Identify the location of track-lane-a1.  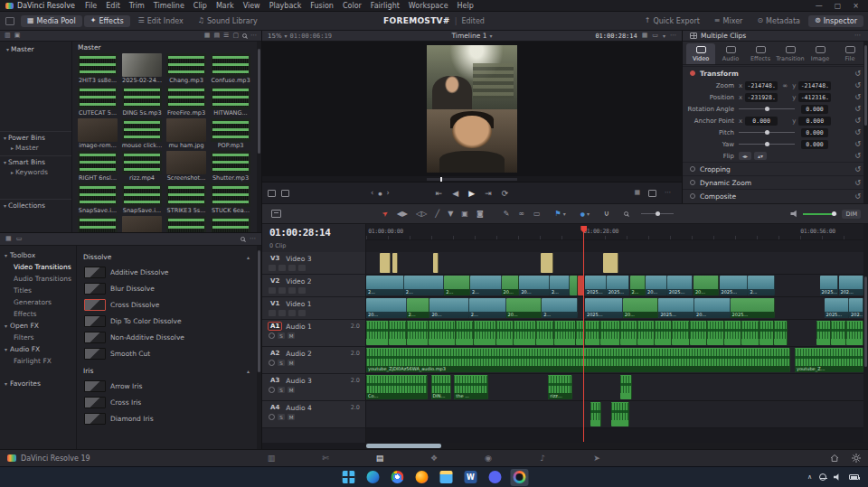
(615, 333).